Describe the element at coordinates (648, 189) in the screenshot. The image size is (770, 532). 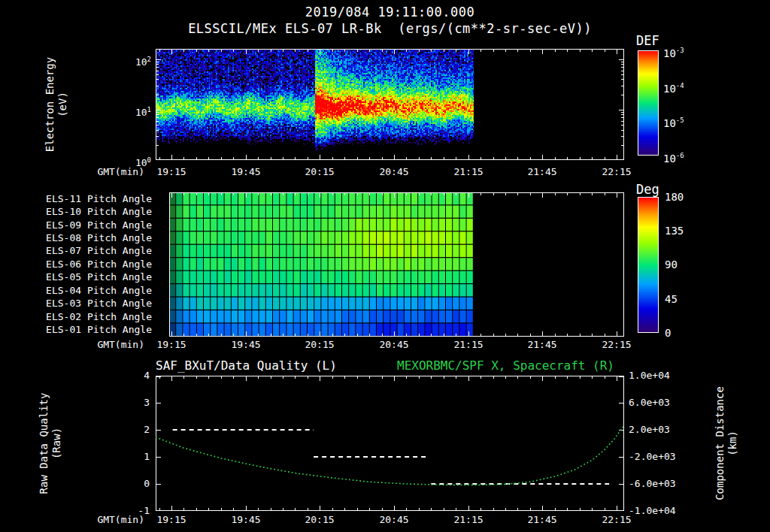
I see `deg-colorbar-title: Deg` at that location.